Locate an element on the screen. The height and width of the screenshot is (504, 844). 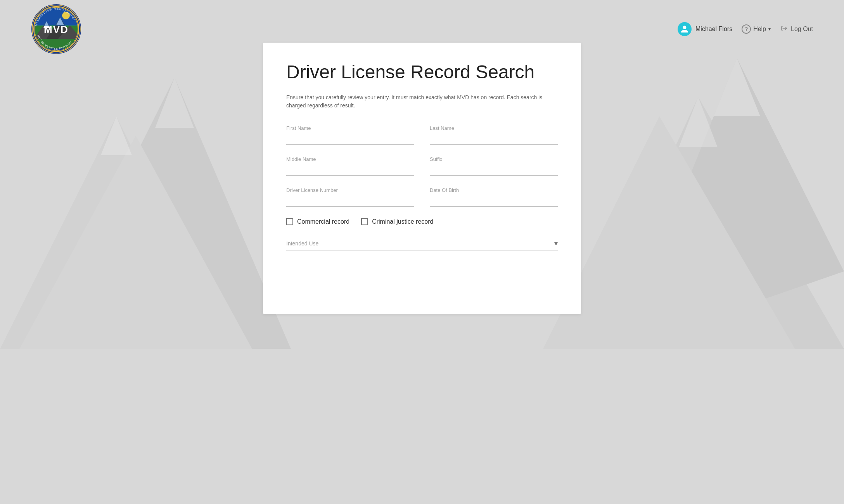
logout-button: Log Out is located at coordinates (797, 29).